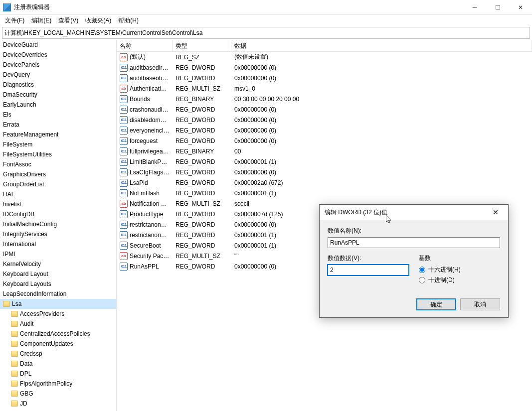 Image resolution: width=532 pixels, height=411 pixels. I want to click on tree-item: IntegrityServices, so click(58, 234).